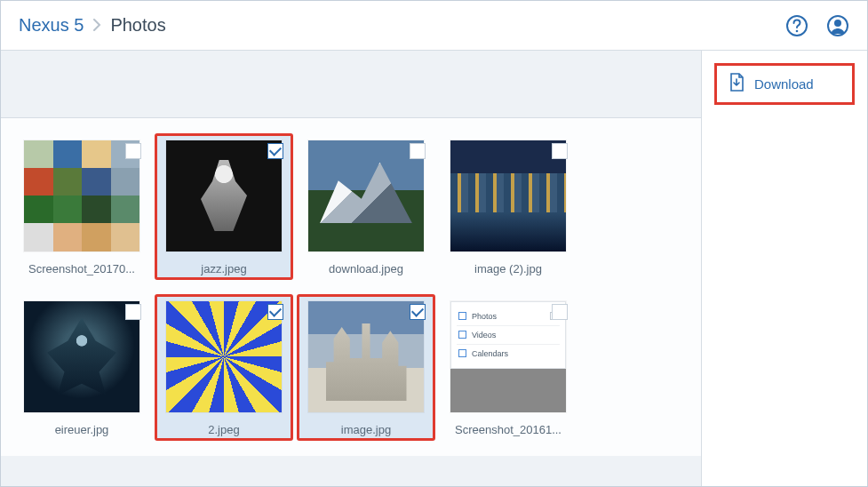 This screenshot has width=868, height=487. Describe the element at coordinates (224, 206) in the screenshot. I see `file-tile: jazz.jpeg` at that location.